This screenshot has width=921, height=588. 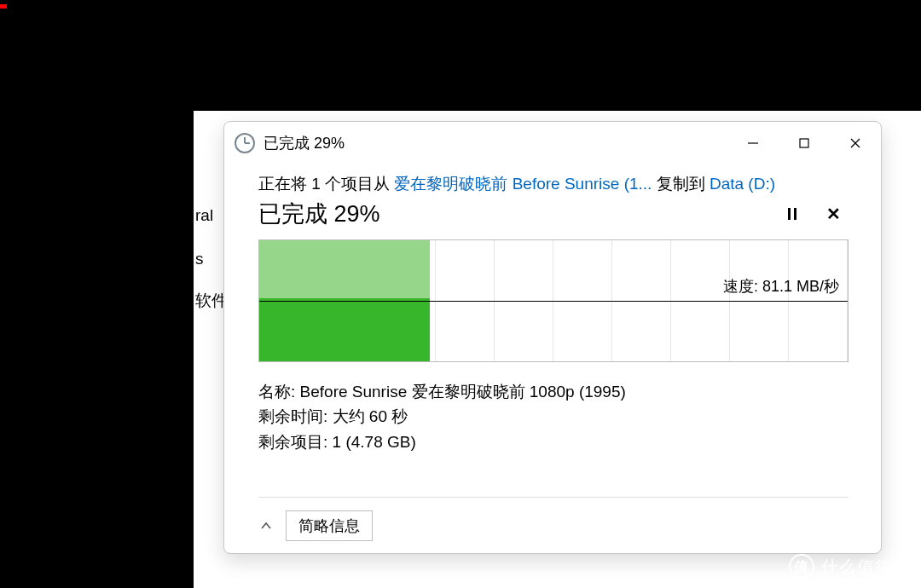 I want to click on chart-midline, so click(x=553, y=302).